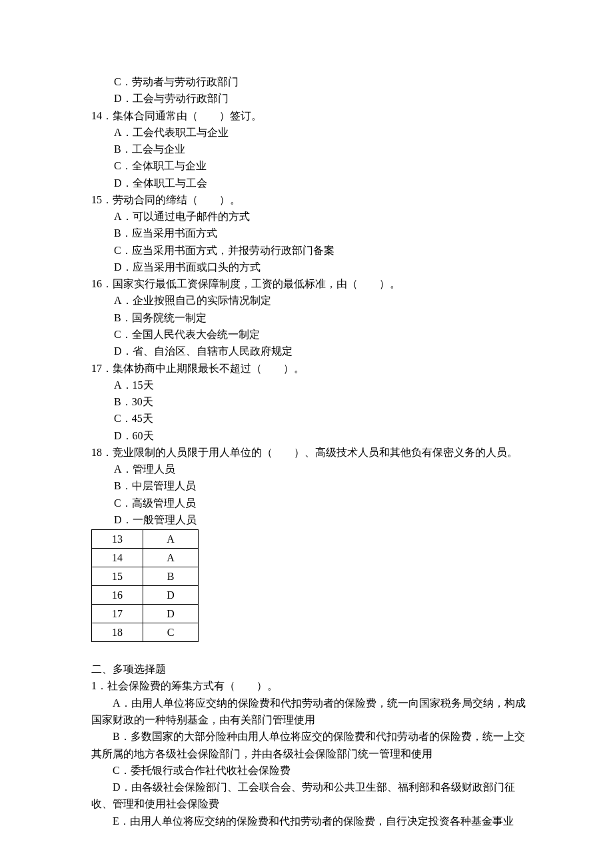 This screenshot has width=613, height=868. I want to click on q17-option-b: B．30天, so click(320, 401).